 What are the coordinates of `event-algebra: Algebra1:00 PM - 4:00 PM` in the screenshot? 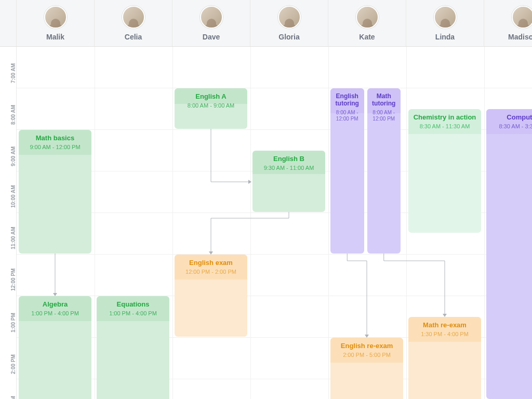 It's located at (55, 348).